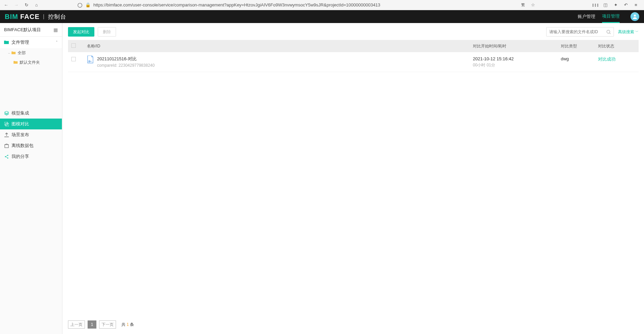 The width and height of the screenshot is (644, 334). Describe the element at coordinates (322, 17) in the screenshot. I see `app-header: BIMFACE | 控制台 账户管理 项目管理` at that location.